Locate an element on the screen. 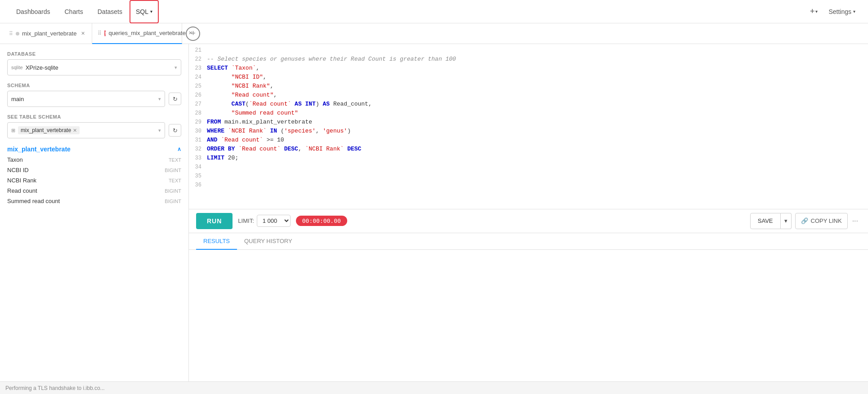 Image resolution: width=868 pixels, height=394 pixels. settings-chevron-icon: ▾ is located at coordinates (855, 12).